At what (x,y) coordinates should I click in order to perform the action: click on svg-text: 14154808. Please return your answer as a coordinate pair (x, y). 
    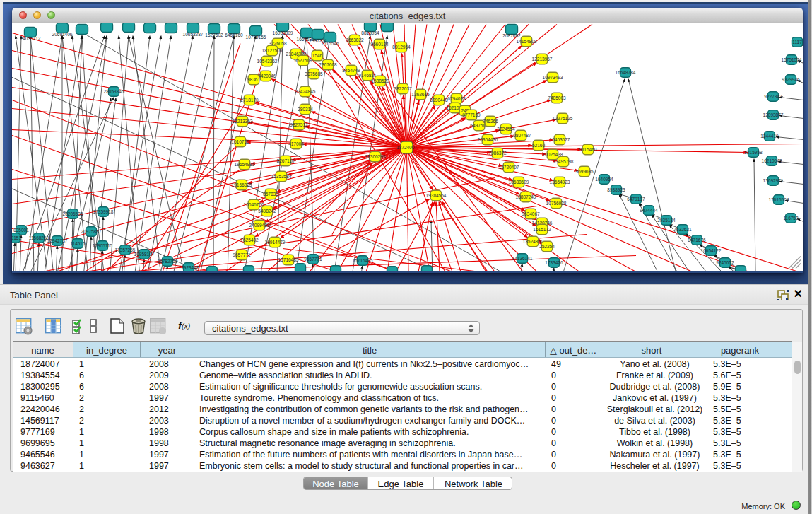
    Looking at the image, I should click on (527, 41).